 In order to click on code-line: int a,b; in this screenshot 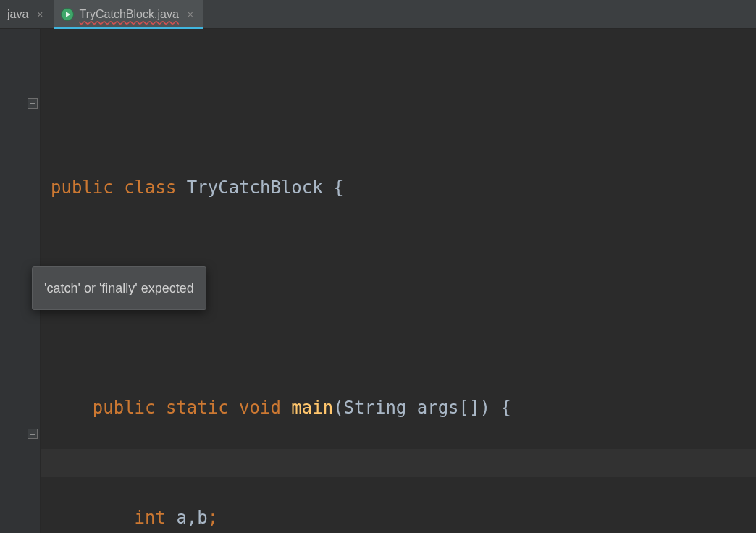, I will do `click(403, 518)`.